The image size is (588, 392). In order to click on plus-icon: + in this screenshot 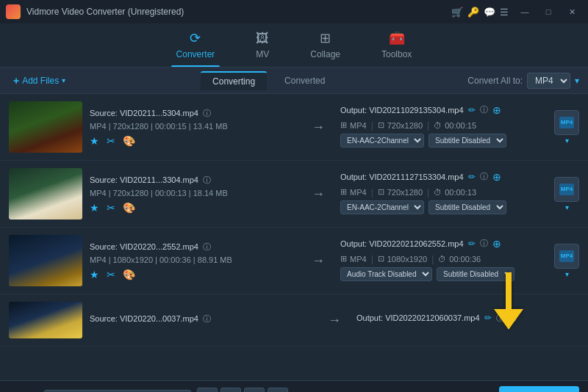, I will do `click(16, 81)`.